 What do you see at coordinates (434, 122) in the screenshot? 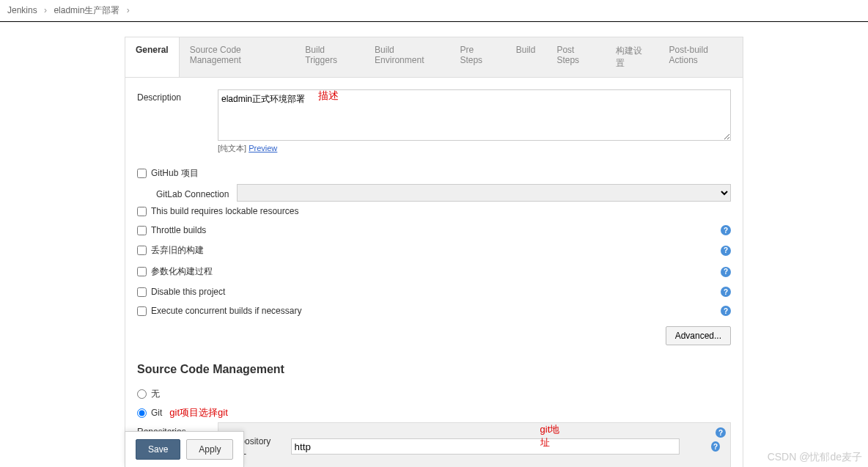
I see `description-row: Description eladmin正式环境部署 [纯文本] Preview …` at bounding box center [434, 122].